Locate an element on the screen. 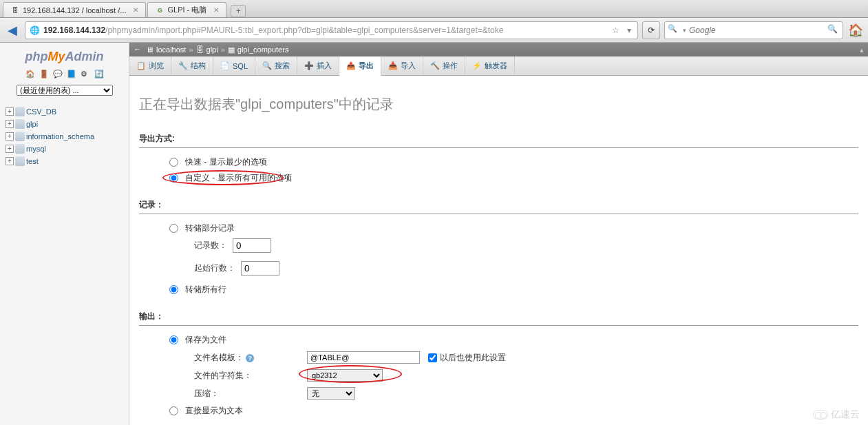  db-icon: 🗄 is located at coordinates (200, 50).